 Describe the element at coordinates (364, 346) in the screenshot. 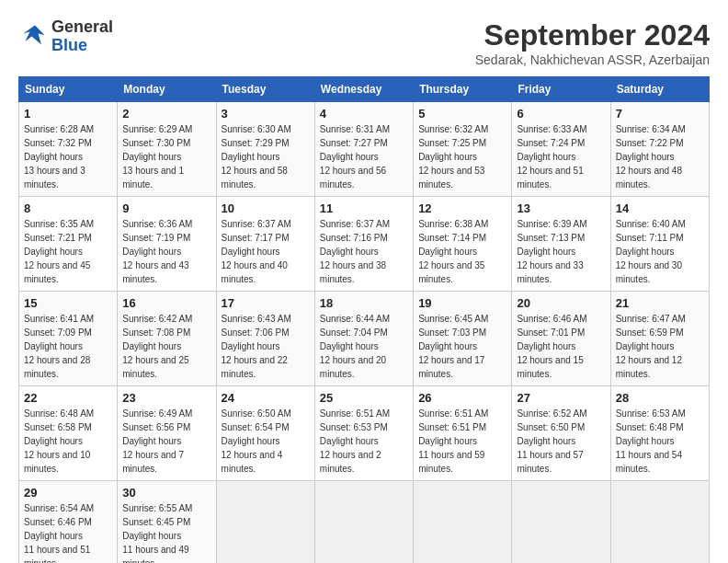

I see `day-info: Sunrise: 6:44 AMSunset: 7:04 PMDaylight …` at that location.